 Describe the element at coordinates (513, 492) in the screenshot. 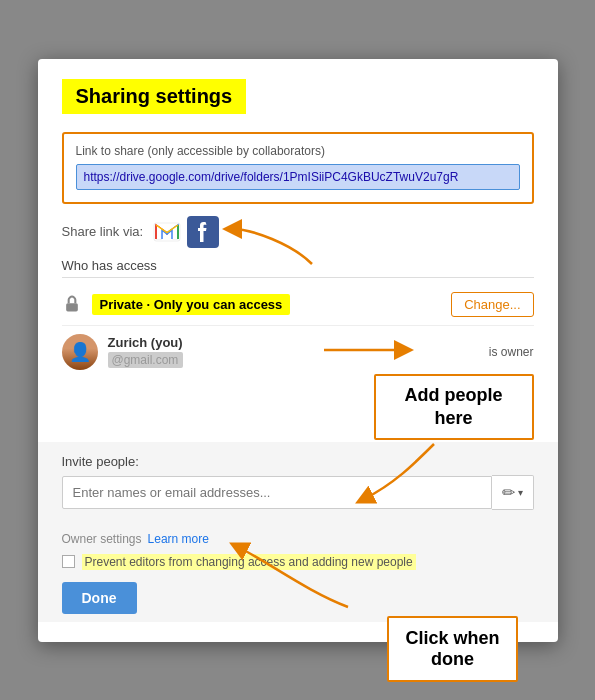

I see `invite-edit-button: ✏ ▾` at that location.